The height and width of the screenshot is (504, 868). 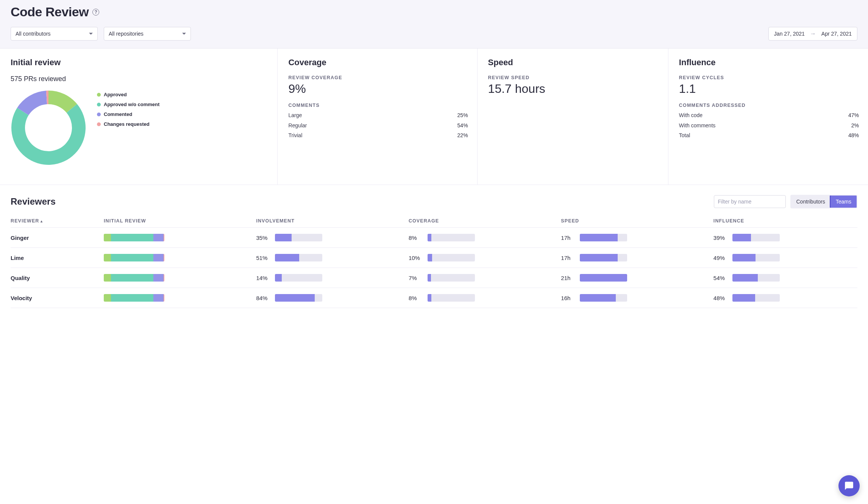 What do you see at coordinates (451, 238) in the screenshot?
I see `coverage-bar` at bounding box center [451, 238].